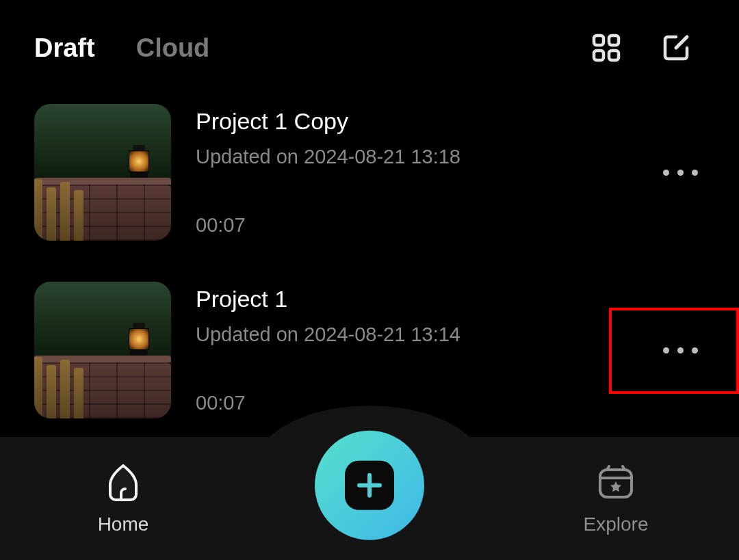  What do you see at coordinates (676, 48) in the screenshot?
I see `edit-icon` at bounding box center [676, 48].